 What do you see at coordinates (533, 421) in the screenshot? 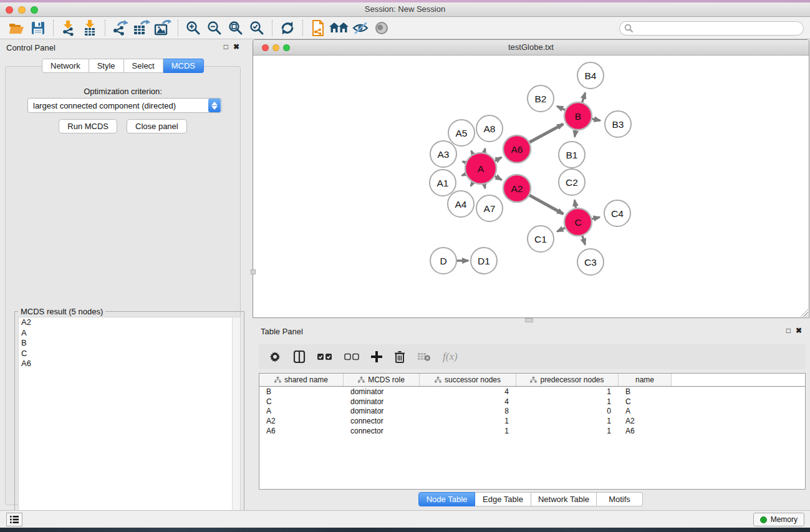
I see `table-row: A2connector11A2` at bounding box center [533, 421].